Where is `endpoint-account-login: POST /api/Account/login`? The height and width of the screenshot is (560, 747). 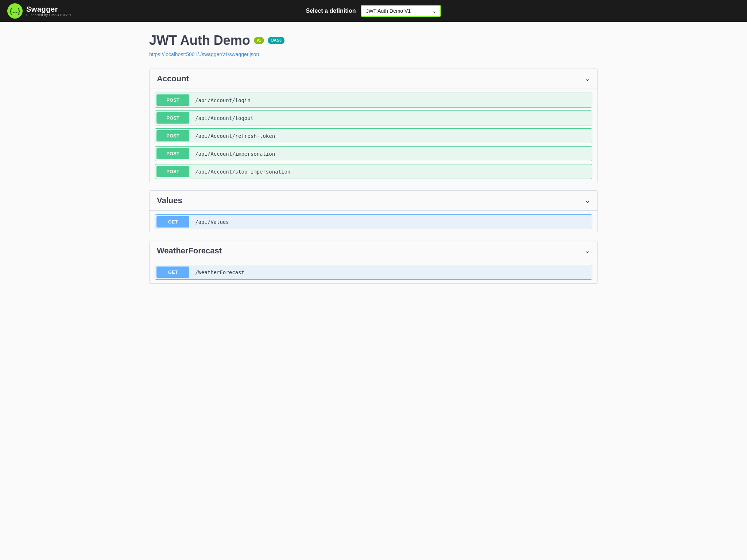
endpoint-account-login: POST /api/Account/login is located at coordinates (374, 100).